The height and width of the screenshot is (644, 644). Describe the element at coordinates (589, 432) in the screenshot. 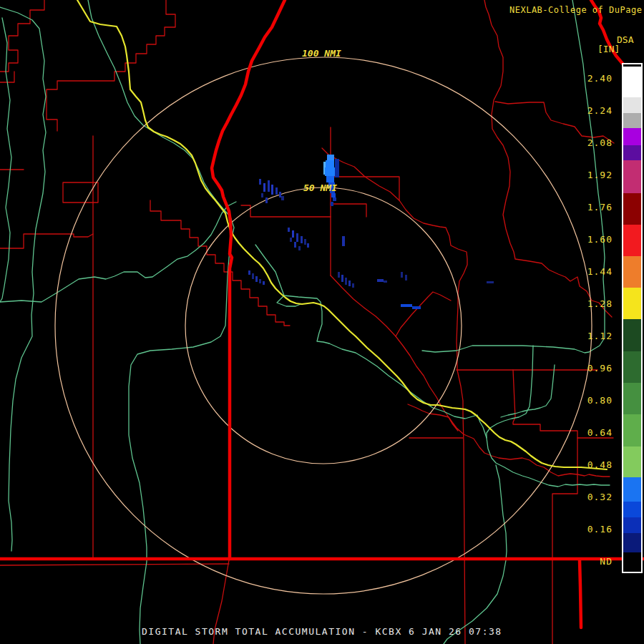

I see `colorbar-tick-label: 0.64` at that location.